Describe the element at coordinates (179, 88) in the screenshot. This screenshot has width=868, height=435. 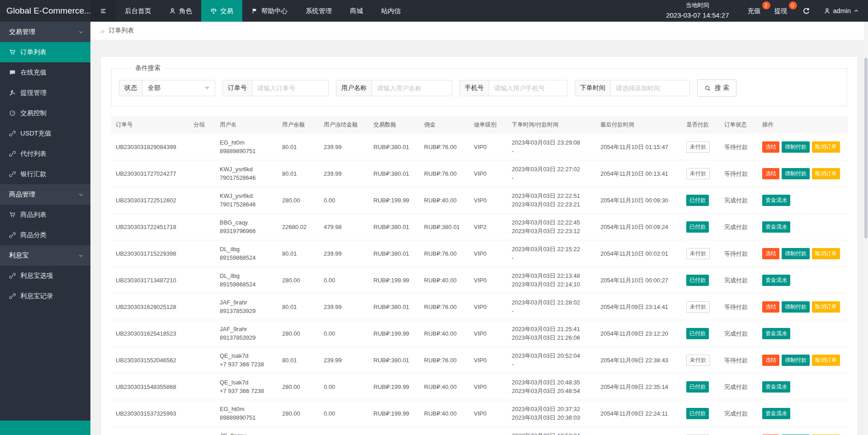
I see `status-select: 全部` at that location.